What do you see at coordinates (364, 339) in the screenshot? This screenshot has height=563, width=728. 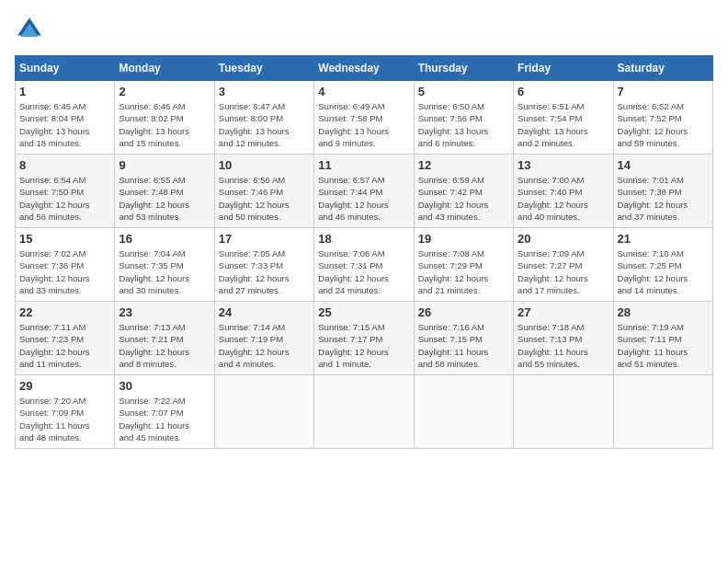 I see `calendar-cell: 25Sunrise: 7:15 AM Sunset: 7:17 PM Dayli…` at bounding box center [364, 339].